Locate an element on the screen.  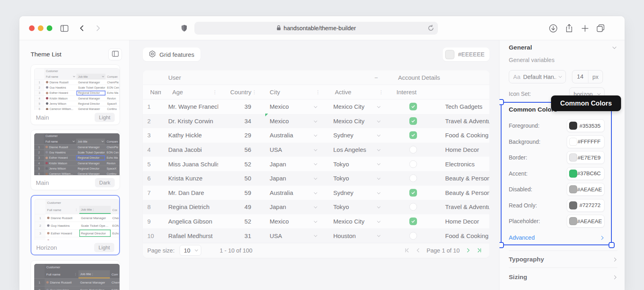
background-color-picker: #EEEEEE is located at coordinates (466, 54).